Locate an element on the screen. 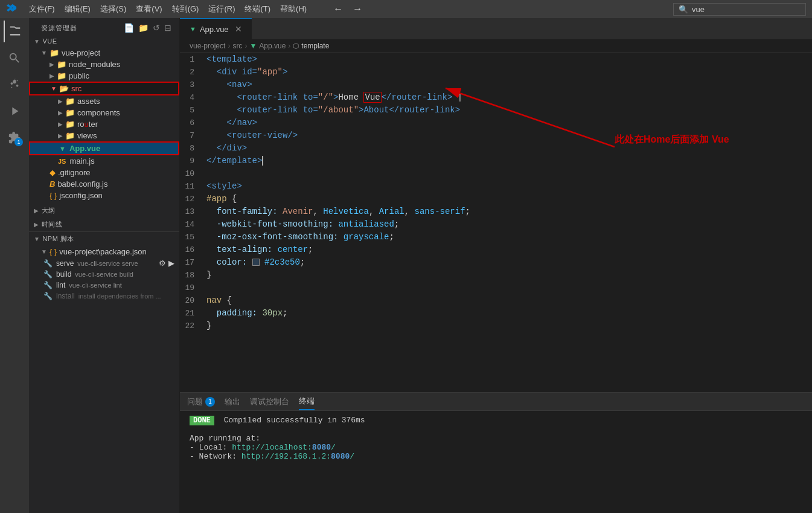 This screenshot has width=812, height=513. tree-item-views: ▶ 📁 views is located at coordinates (104, 135).